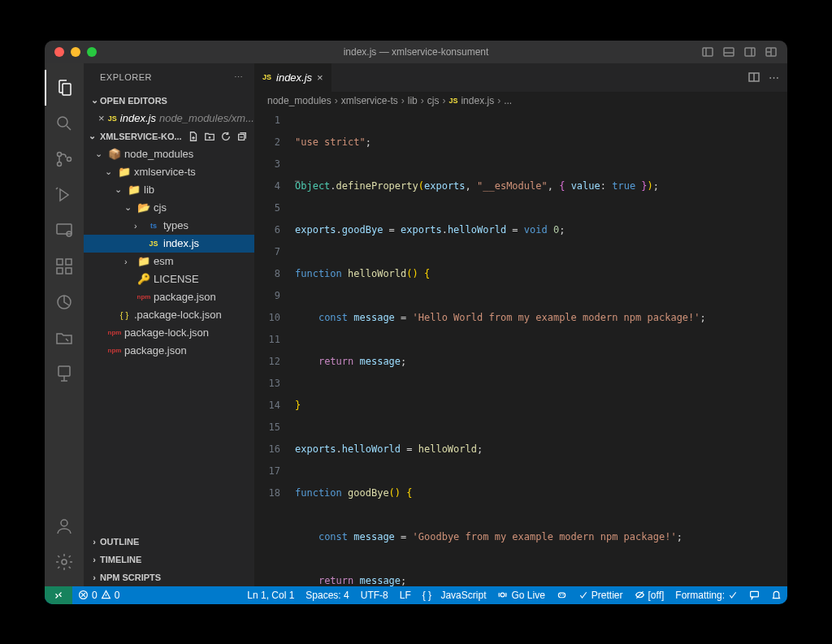 This screenshot has width=832, height=644. What do you see at coordinates (120, 560) in the screenshot?
I see `timeline-label: TIMELINE` at bounding box center [120, 560].